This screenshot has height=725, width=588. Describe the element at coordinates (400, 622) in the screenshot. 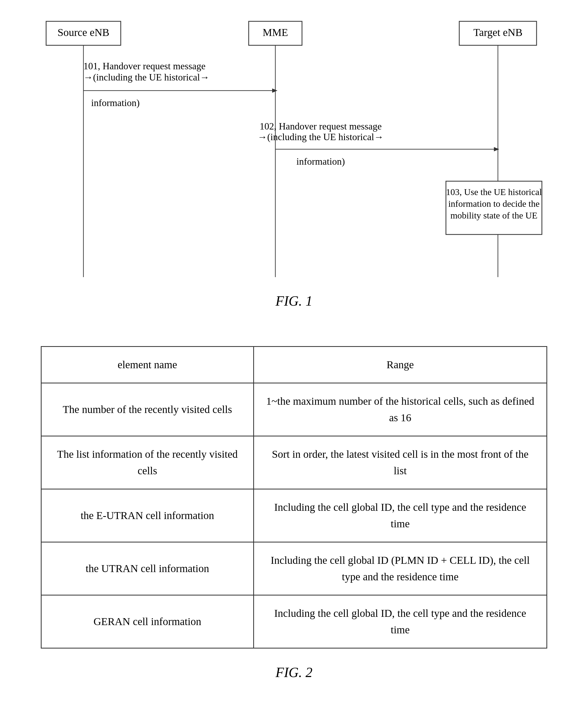

I see `row5-range: Including the cell global ID, the cell t…` at that location.